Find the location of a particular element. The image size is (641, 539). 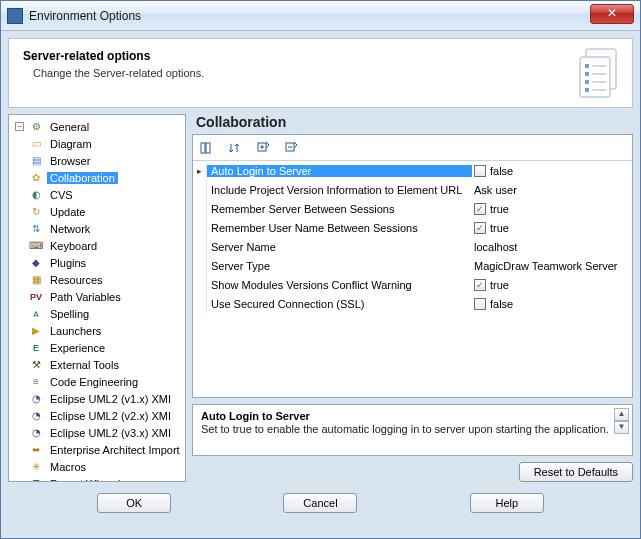

tree-item-icon: ⚙ is located at coordinates (36, 127).